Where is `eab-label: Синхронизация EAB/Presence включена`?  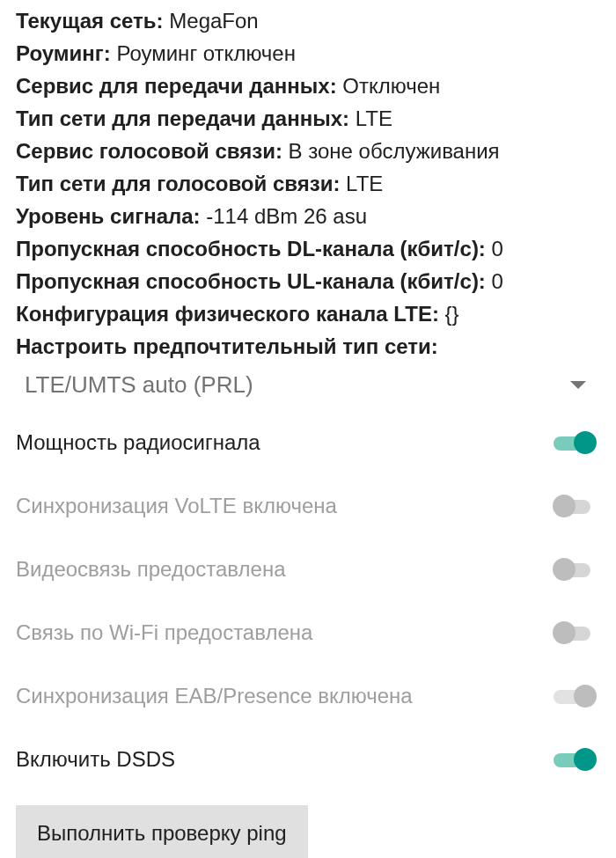
eab-label: Синхронизация EAB/Presence включена is located at coordinates (215, 696).